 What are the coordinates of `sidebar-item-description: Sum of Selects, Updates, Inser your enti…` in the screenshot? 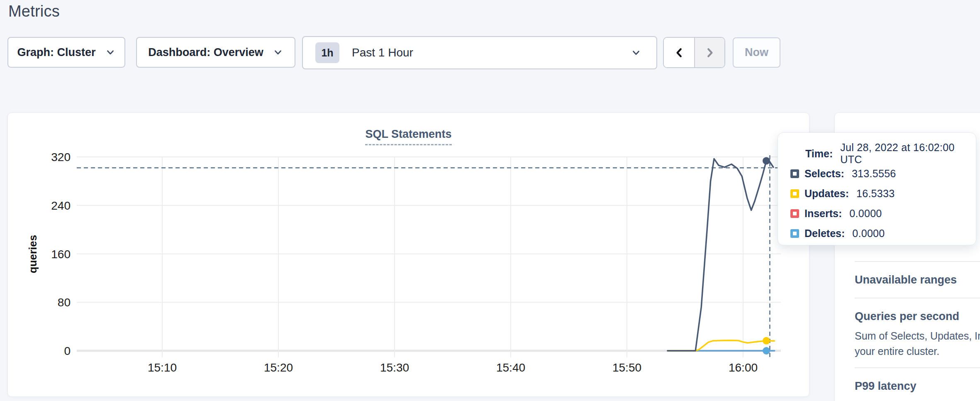 It's located at (917, 344).